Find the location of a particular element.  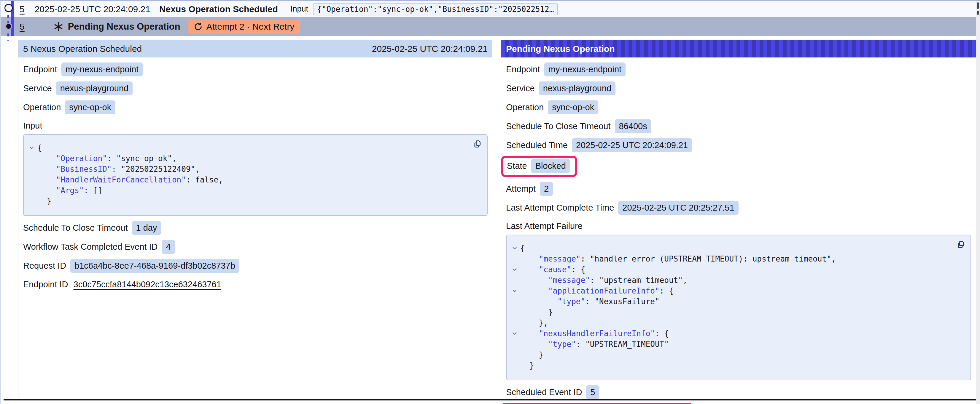

code-line: "Args": [] is located at coordinates (254, 190).